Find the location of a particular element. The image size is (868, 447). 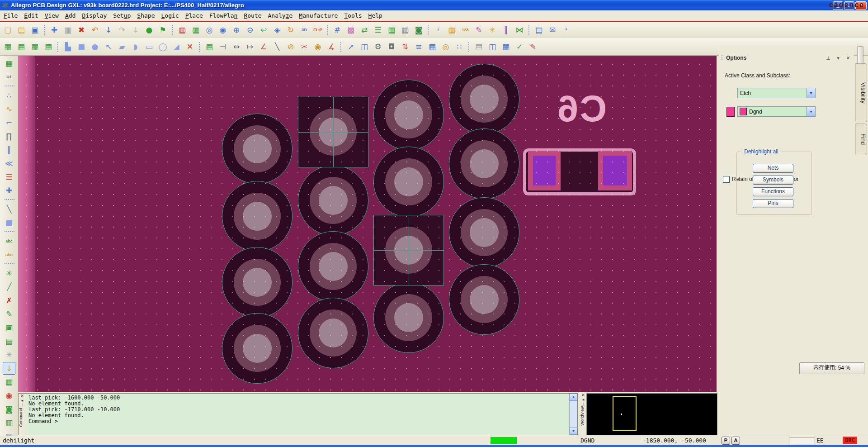

angle-measure-icon: ∡ is located at coordinates (331, 47).